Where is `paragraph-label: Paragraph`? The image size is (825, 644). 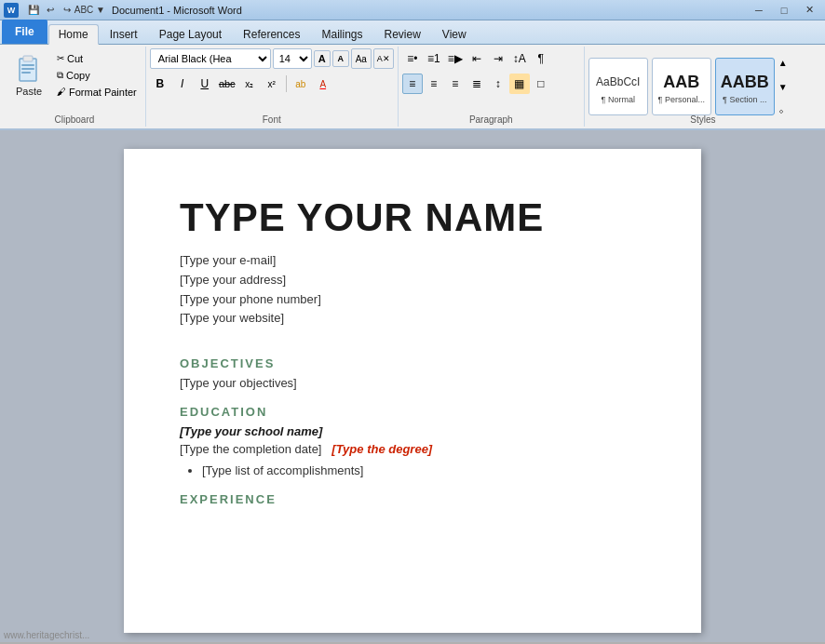 paragraph-label: Paragraph is located at coordinates (492, 119).